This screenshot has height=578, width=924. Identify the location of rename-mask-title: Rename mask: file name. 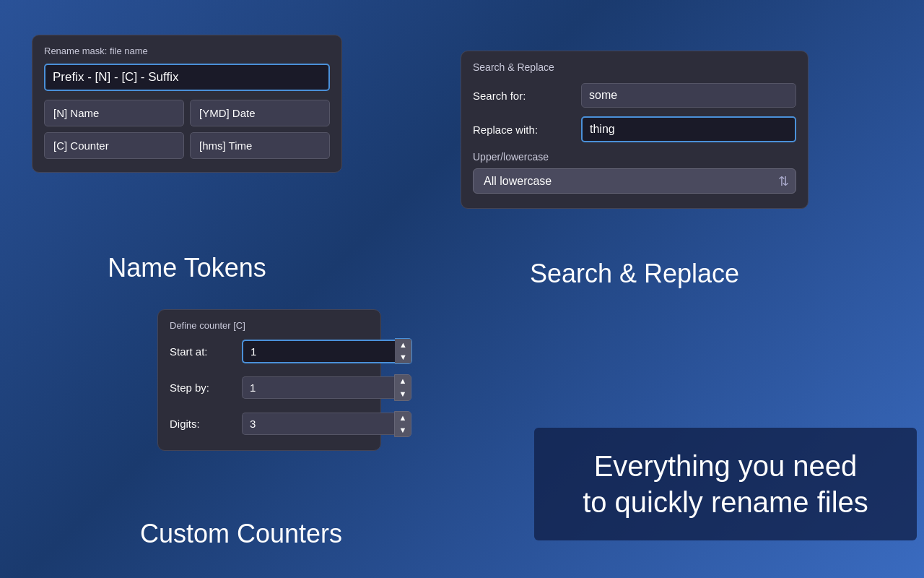
(187, 51).